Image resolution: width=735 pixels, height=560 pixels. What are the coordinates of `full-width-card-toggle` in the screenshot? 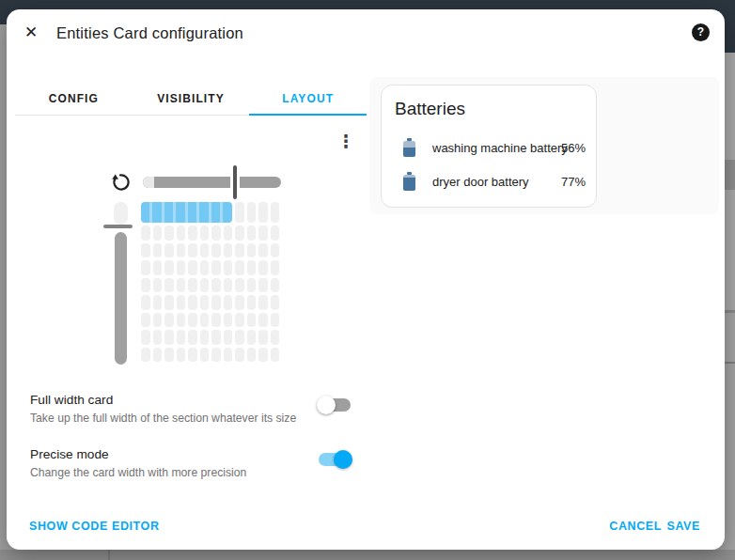 It's located at (335, 405).